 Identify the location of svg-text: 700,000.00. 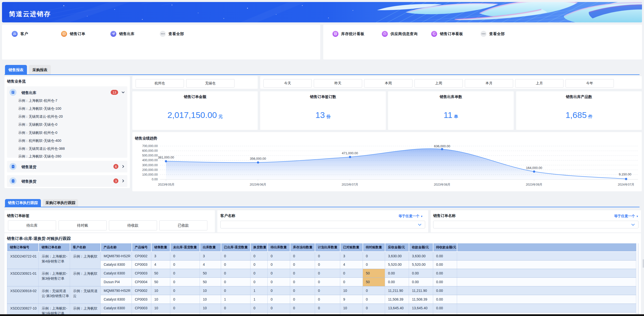
(150, 146).